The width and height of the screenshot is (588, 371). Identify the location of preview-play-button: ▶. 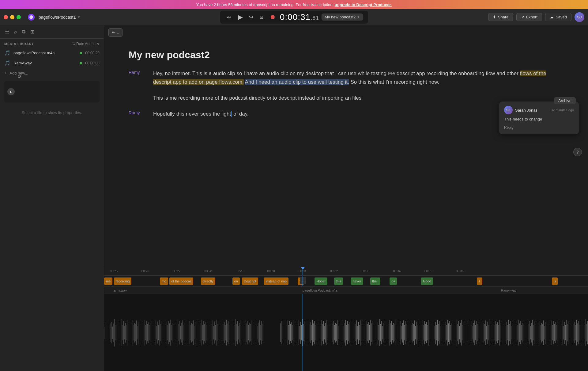
(11, 92).